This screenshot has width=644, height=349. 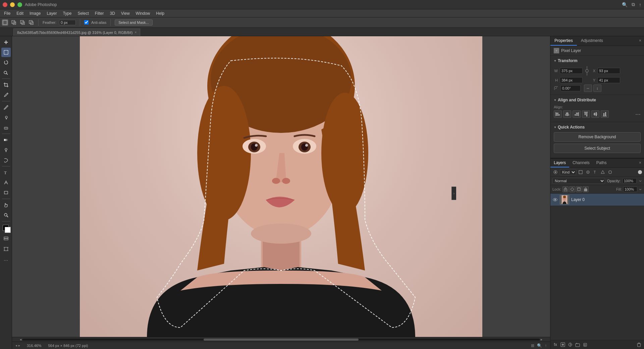 What do you see at coordinates (563, 345) in the screenshot?
I see `add-mask-button` at bounding box center [563, 345].